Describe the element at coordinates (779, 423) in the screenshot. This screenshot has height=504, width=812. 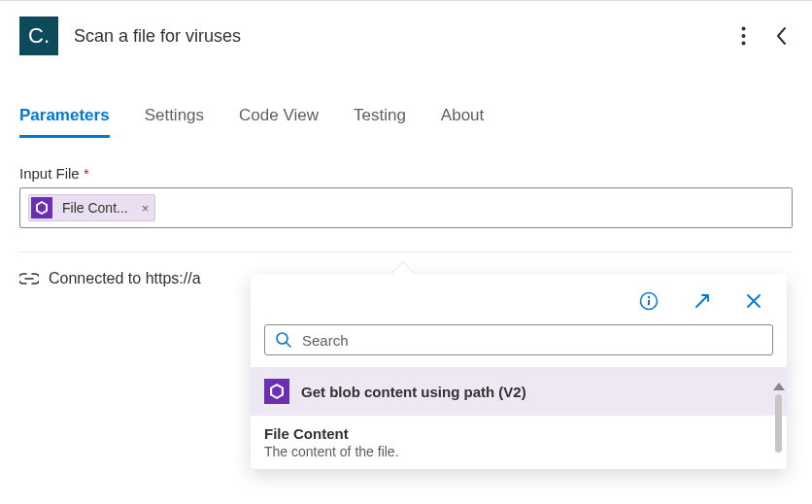
I see `scroll-thumb` at that location.